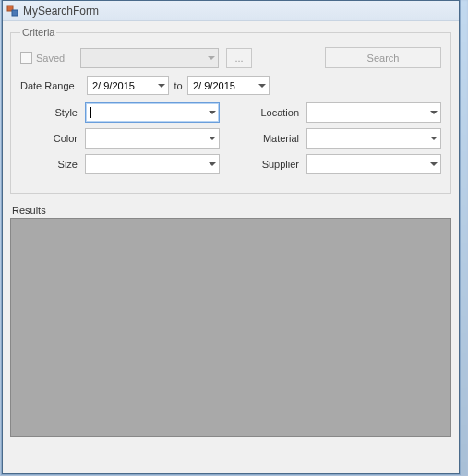  I want to click on style-label: Style, so click(53, 113).